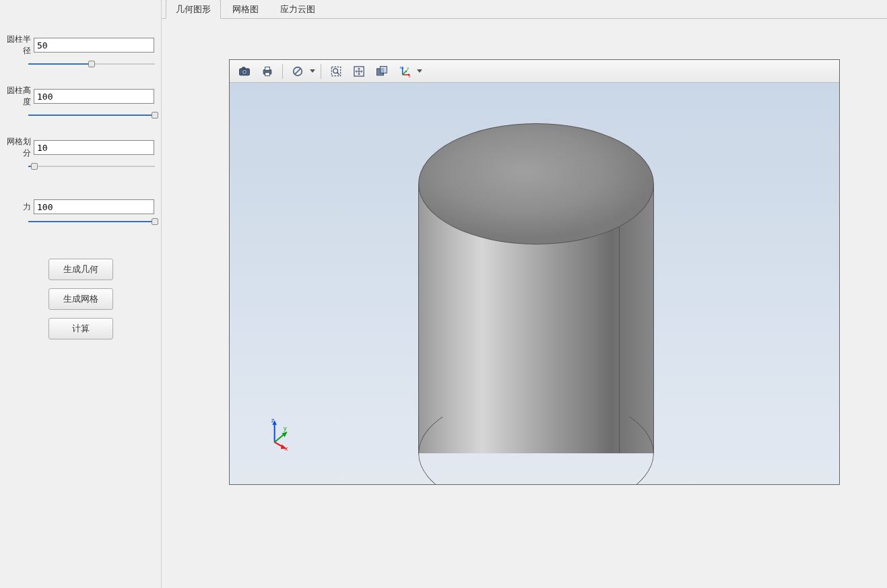 The height and width of the screenshot is (588, 887). What do you see at coordinates (94, 45) in the screenshot?
I see `input-radius` at bounding box center [94, 45].